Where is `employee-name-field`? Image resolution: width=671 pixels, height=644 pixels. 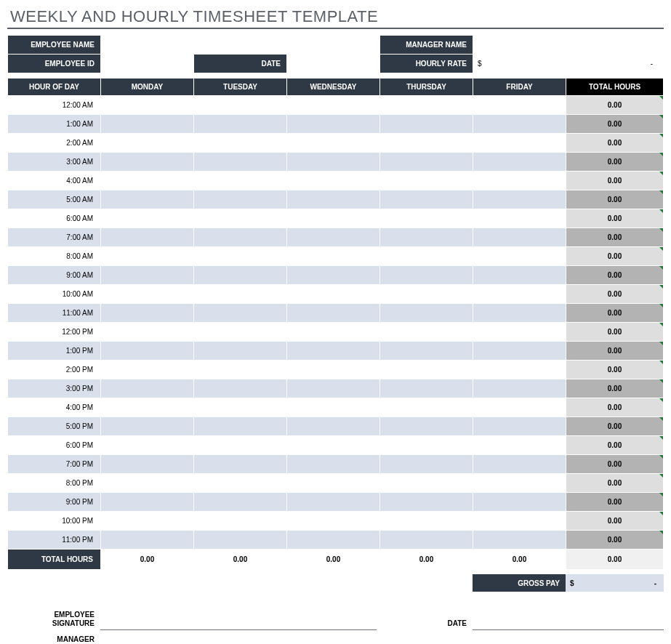 employee-name-field is located at coordinates (241, 45).